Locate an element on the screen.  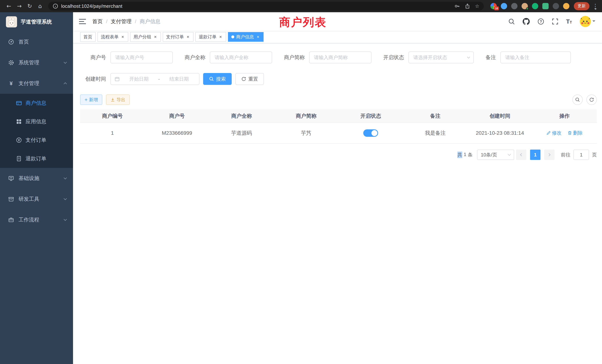
sidebar-item-system: 系统管理 is located at coordinates (37, 63).